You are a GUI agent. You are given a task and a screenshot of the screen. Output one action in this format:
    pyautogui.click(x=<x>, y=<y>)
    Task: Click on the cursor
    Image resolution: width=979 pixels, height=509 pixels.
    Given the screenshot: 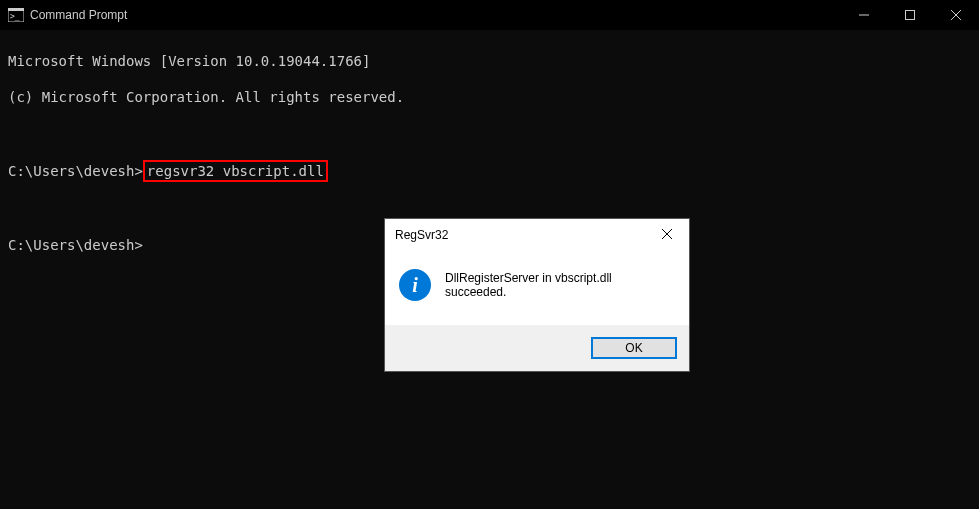 What is the action you would take?
    pyautogui.click(x=147, y=245)
    